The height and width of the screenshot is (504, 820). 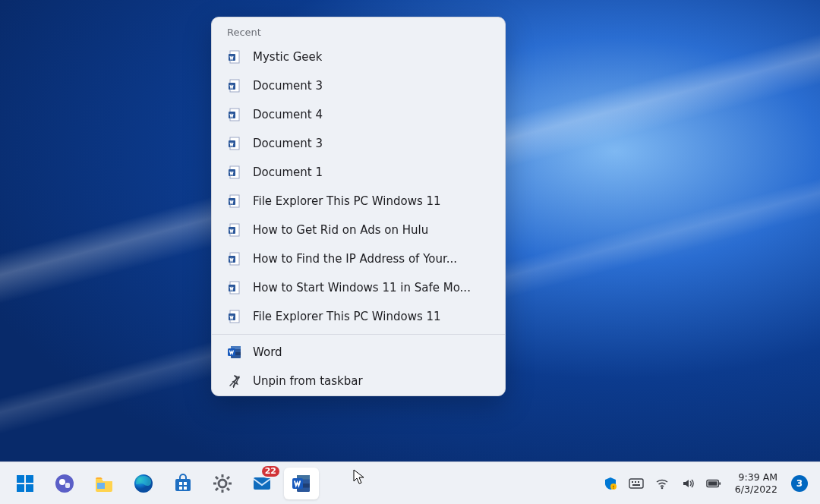 I want to click on divider, so click(x=358, y=334).